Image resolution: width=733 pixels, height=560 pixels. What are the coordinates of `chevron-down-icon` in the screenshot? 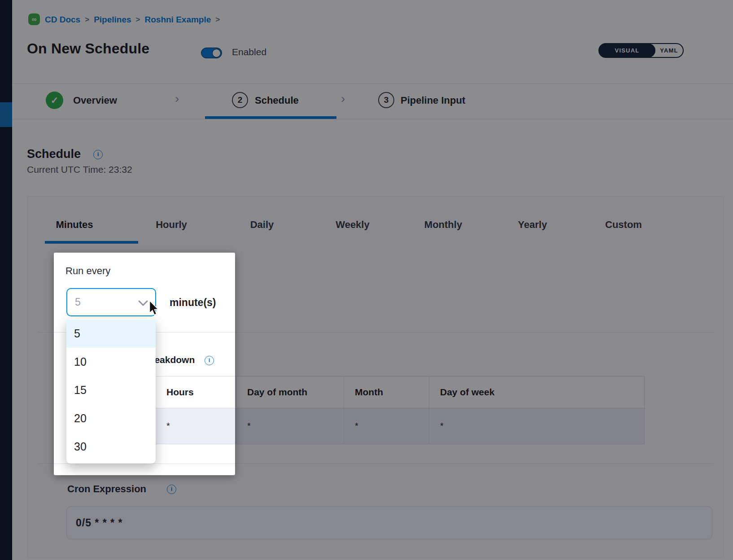 It's located at (143, 304).